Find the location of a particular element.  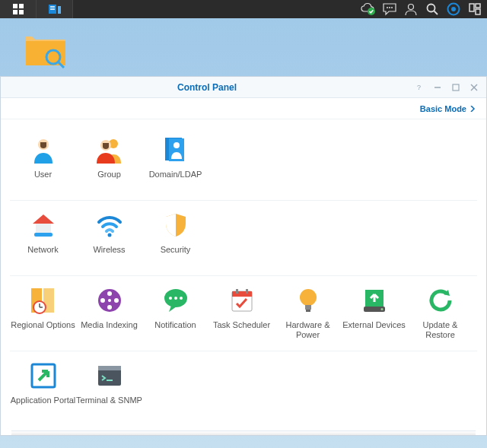

item-security: Security is located at coordinates (175, 237).